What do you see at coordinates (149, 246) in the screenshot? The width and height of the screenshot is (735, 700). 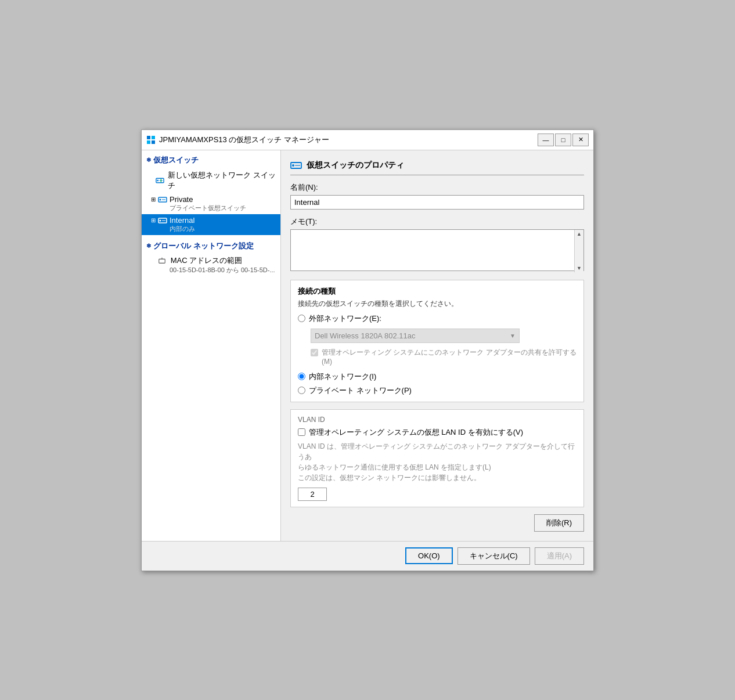 I see `section2-arrow: ❄` at bounding box center [149, 246].